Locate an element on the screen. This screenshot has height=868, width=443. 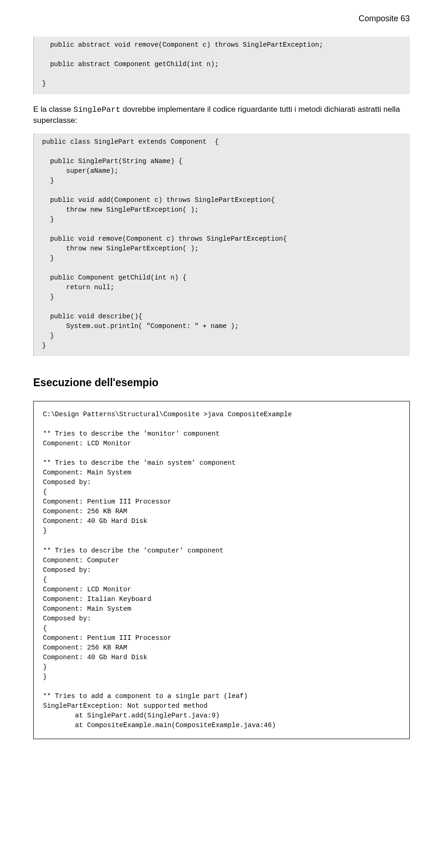
paragraph-1: E la classe SinglePart dovrebbe implemen… is located at coordinates (222, 115).